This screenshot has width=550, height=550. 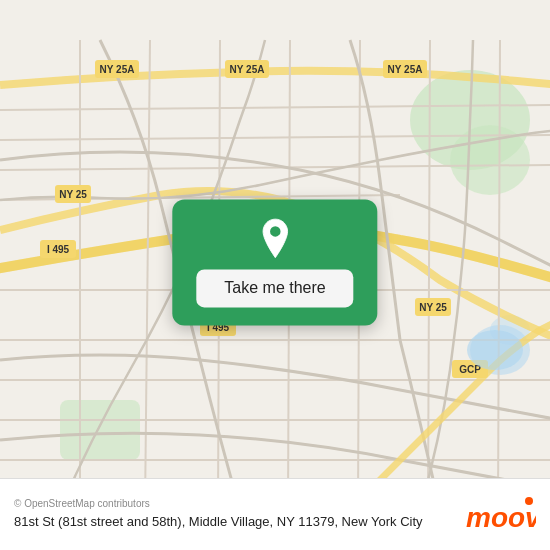 I want to click on take-me-there-button: Take me there, so click(x=274, y=288).